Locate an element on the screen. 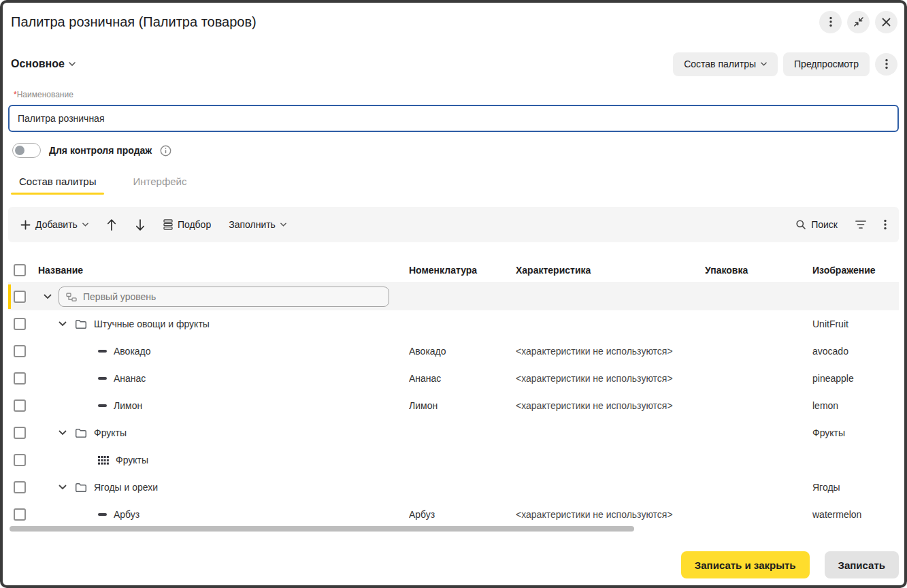 The height and width of the screenshot is (588, 907). group-name-input is located at coordinates (233, 297).